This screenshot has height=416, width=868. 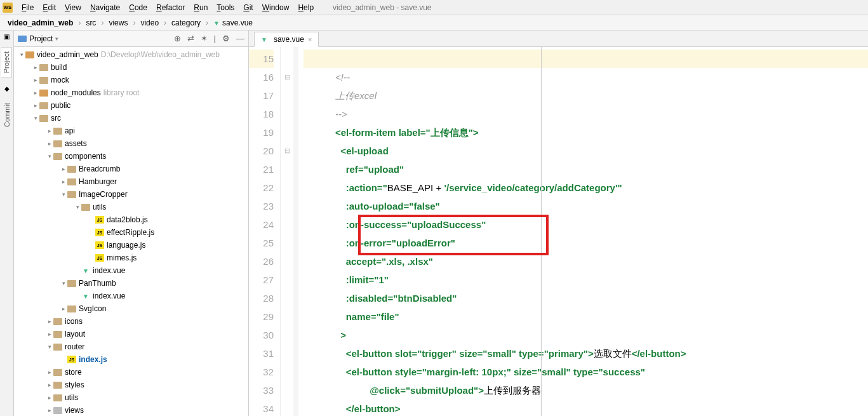 What do you see at coordinates (118, 23) in the screenshot?
I see `breadcrumb-item: views` at bounding box center [118, 23].